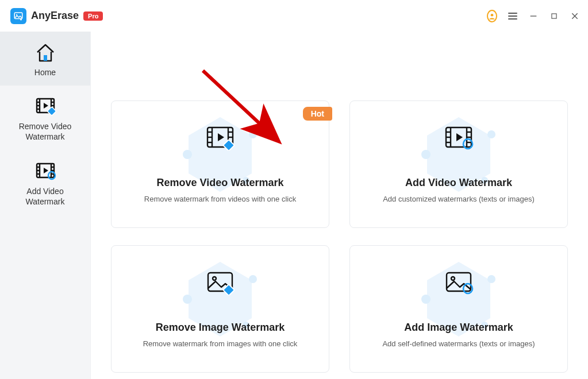  What do you see at coordinates (45, 206) in the screenshot?
I see `sidebar: Home Remove Video Watermark Add Video Wa…` at bounding box center [45, 206].